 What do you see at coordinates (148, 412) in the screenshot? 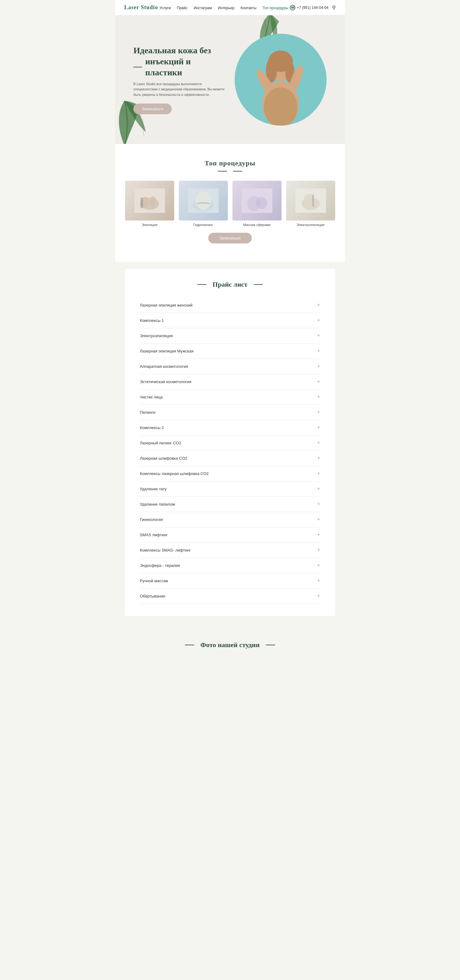
I see `price-item-label: Пилинги` at bounding box center [148, 412].